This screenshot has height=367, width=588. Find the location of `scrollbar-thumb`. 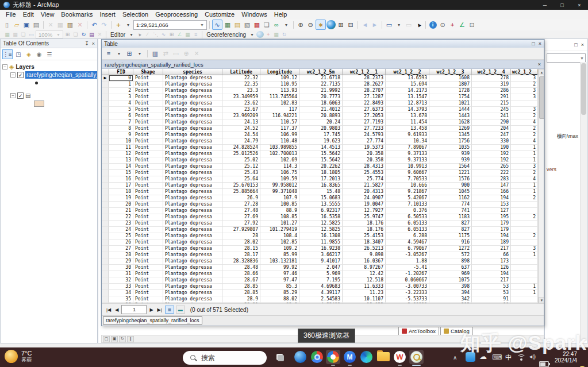

scrollbar-thumb is located at coordinates (541, 98).